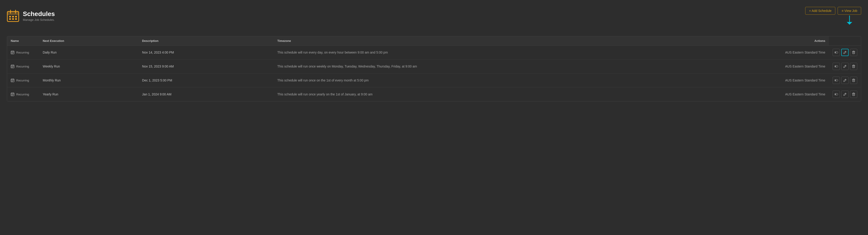  I want to click on header-text: Schedules Manage Job Schedules., so click(39, 16).